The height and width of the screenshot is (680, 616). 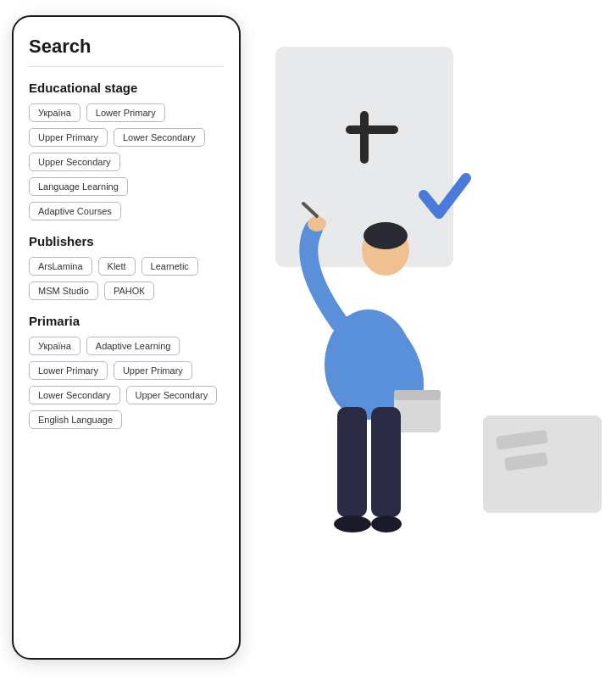 I want to click on section-title-publishers: Publishers, so click(x=126, y=241).